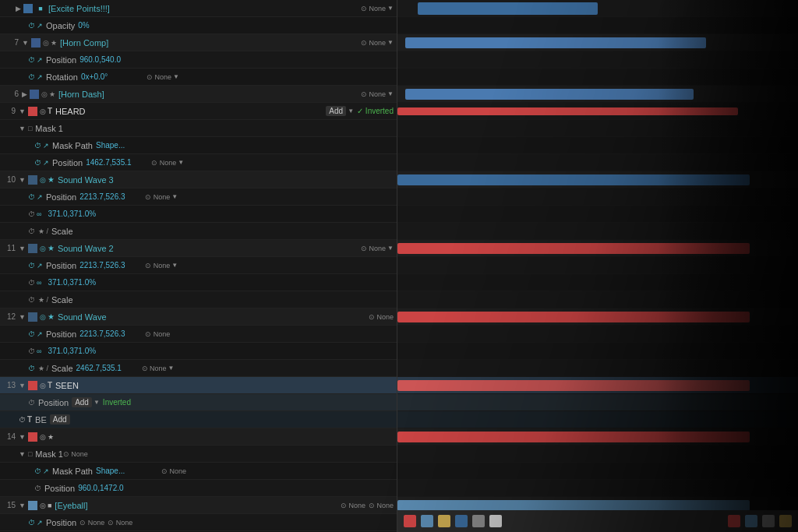 The height and width of the screenshot is (532, 798). What do you see at coordinates (198, 77) in the screenshot?
I see `list-item: ⏱ ↗ Rotation 0x+0.0° ⊙ None ▼` at bounding box center [198, 77].